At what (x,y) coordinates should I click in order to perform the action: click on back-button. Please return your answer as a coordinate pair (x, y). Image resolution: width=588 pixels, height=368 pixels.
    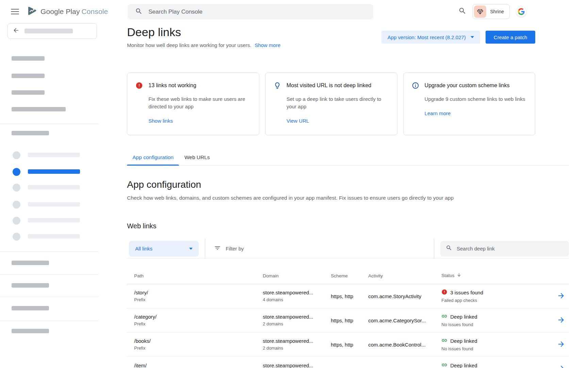
    Looking at the image, I should click on (52, 31).